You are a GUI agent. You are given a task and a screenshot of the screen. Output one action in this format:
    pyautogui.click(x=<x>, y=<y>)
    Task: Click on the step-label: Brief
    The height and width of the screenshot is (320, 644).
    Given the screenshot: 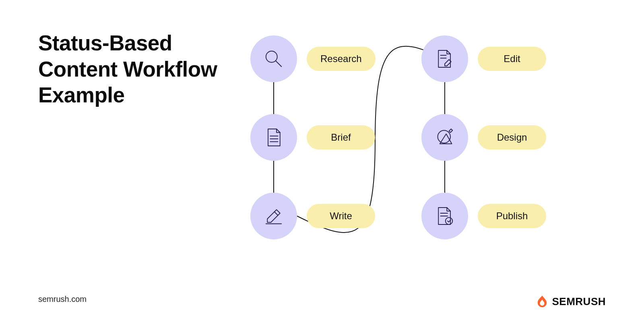 What is the action you would take?
    pyautogui.click(x=341, y=137)
    